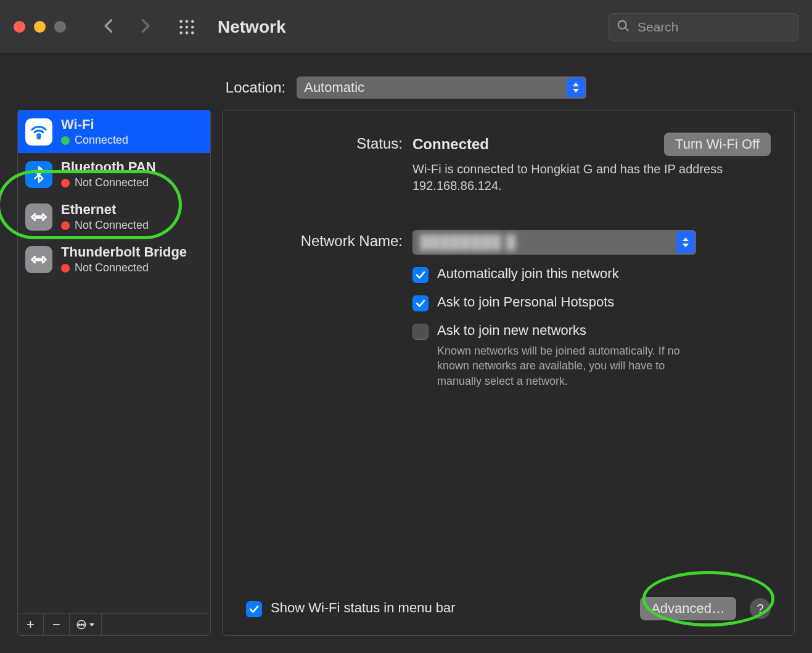  Describe the element at coordinates (95, 125) in the screenshot. I see `service-name: Wi-Fi` at that location.